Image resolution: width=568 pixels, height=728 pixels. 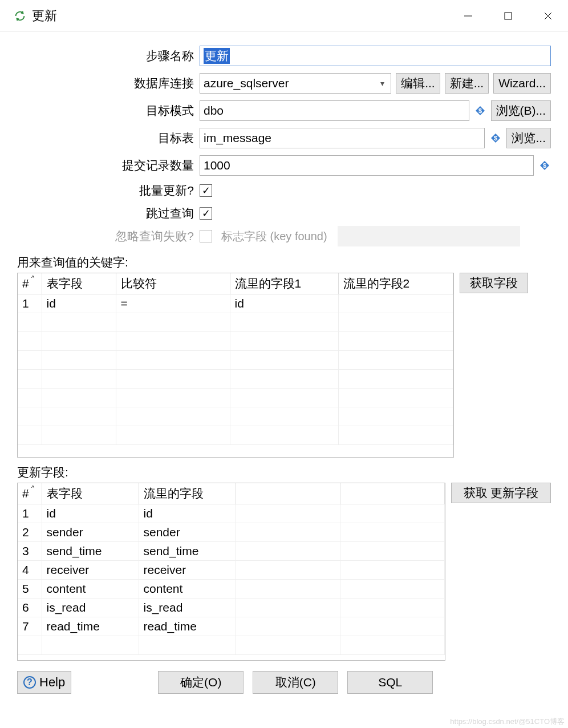 What do you see at coordinates (548, 16) in the screenshot?
I see `close-button` at bounding box center [548, 16].